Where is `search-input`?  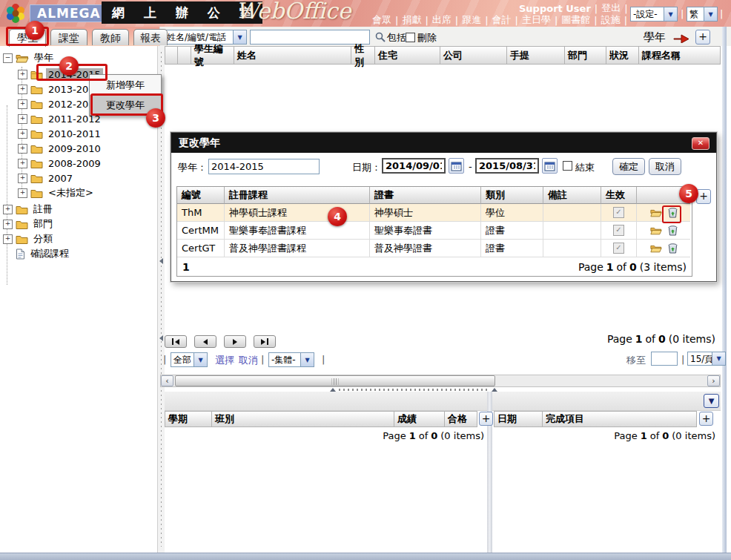
search-input is located at coordinates (310, 37).